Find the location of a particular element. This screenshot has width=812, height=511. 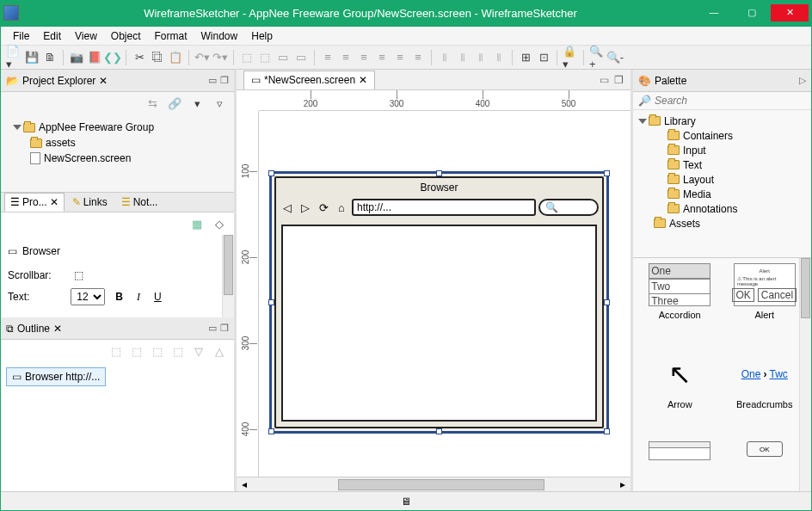

close-tab-icon: ✕ is located at coordinates (363, 80).